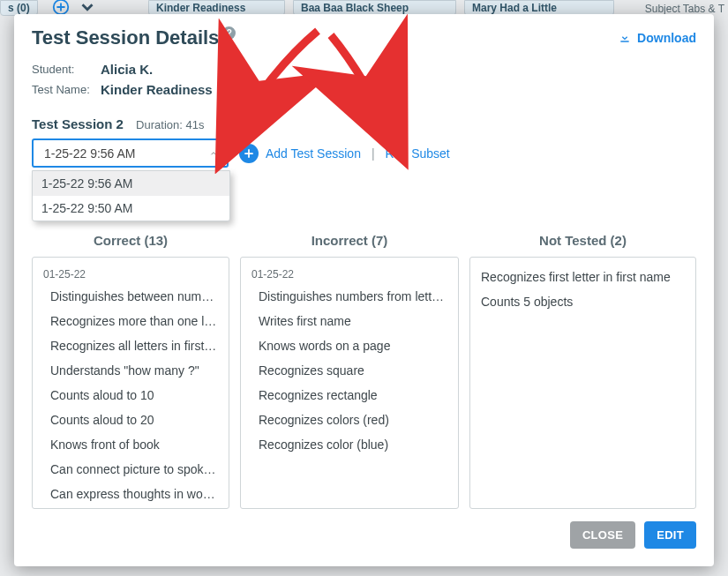 The width and height of the screenshot is (728, 576). I want to click on plus-circle-icon, so click(61, 7).